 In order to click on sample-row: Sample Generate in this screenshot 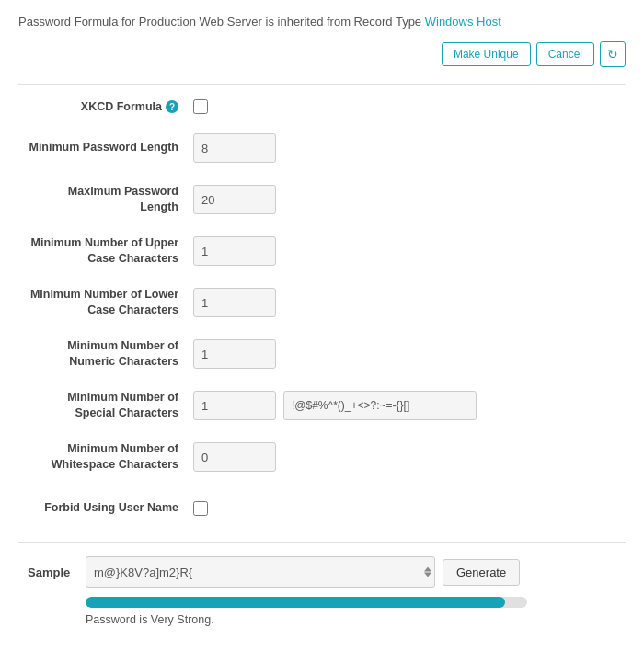, I will do `click(322, 572)`.